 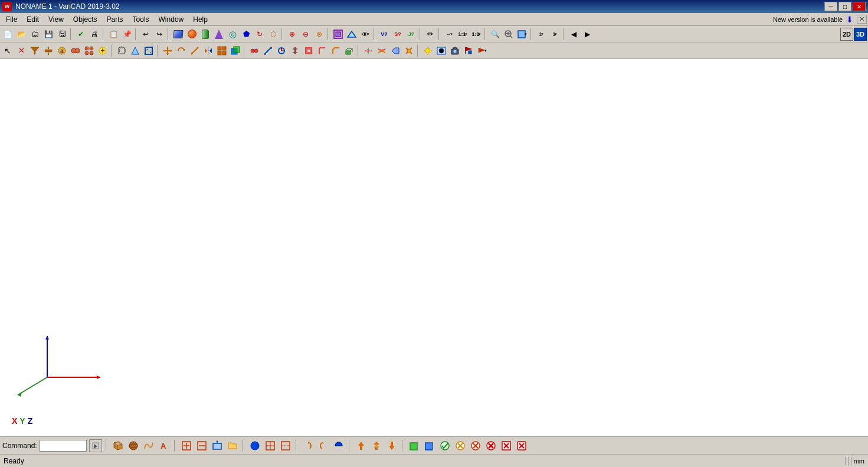 I want to click on draw-check-green, so click(x=445, y=446).